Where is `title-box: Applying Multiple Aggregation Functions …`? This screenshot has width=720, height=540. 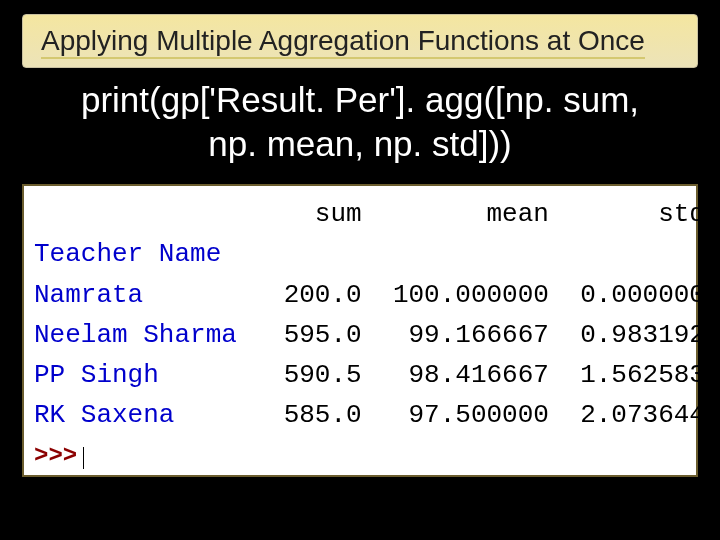 title-box: Applying Multiple Aggregation Functions … is located at coordinates (360, 41).